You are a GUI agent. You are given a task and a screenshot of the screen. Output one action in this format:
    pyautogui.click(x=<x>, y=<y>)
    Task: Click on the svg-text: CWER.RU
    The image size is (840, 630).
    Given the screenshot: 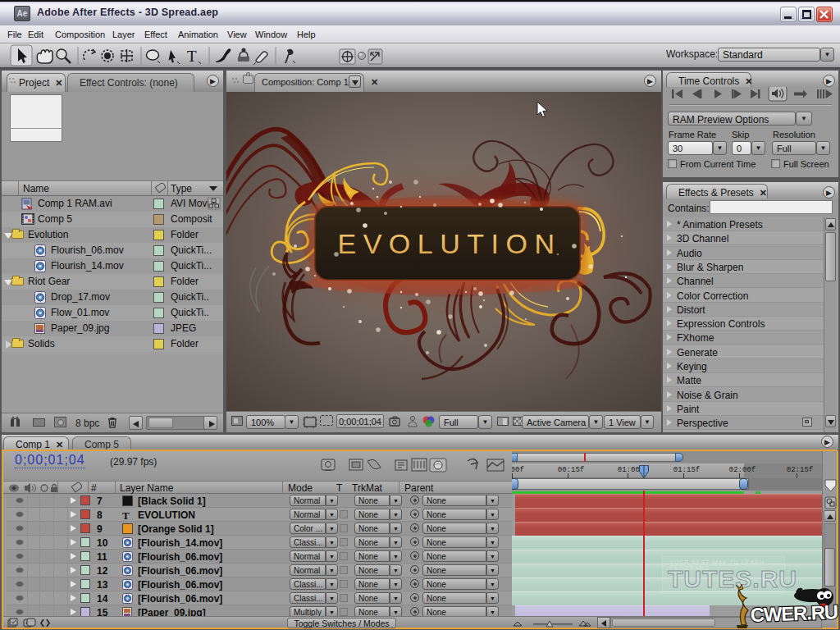 What is the action you would take?
    pyautogui.click(x=794, y=614)
    